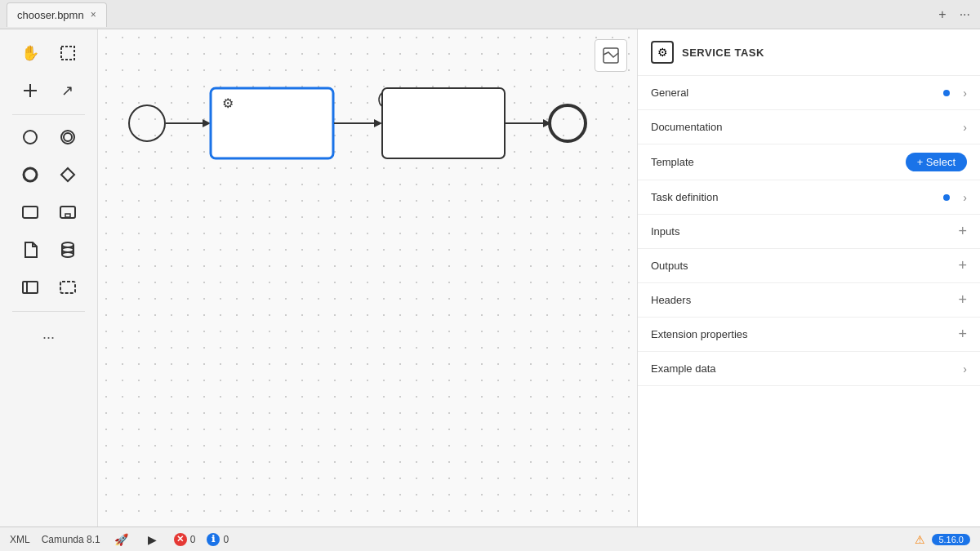 The width and height of the screenshot is (980, 551). What do you see at coordinates (49, 337) in the screenshot?
I see `more-tools-button: ···` at bounding box center [49, 337].